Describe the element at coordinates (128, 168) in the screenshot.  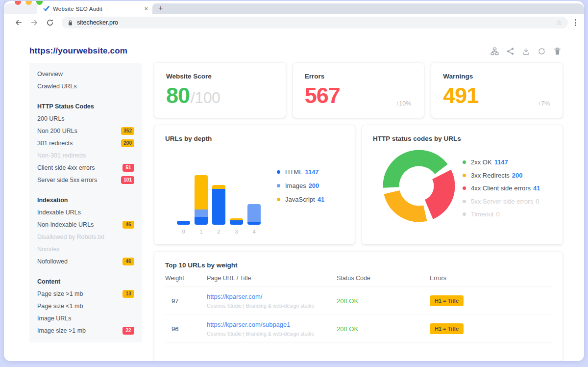
I see `sidebar-count-badge: 51` at that location.